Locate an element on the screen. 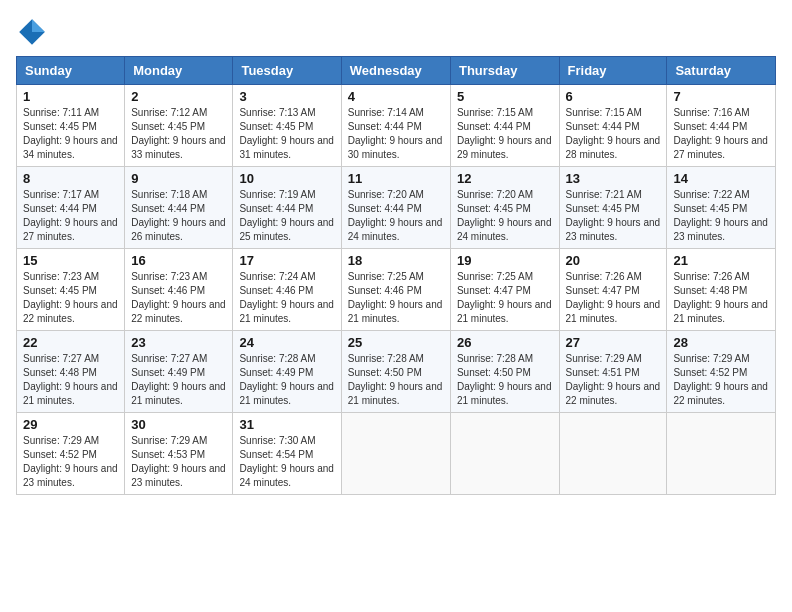 This screenshot has width=792, height=612. day-number: 28 is located at coordinates (721, 342).